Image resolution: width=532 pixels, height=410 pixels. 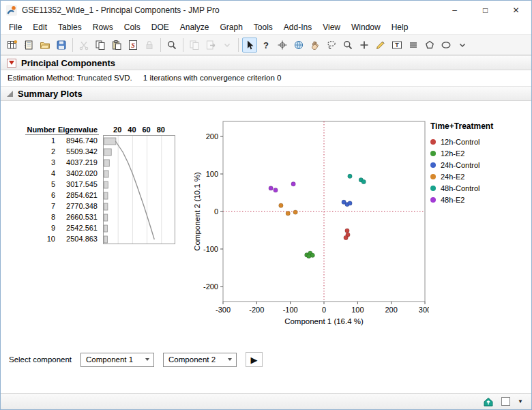 What do you see at coordinates (475, 176) in the screenshot?
I see `legend-entry: 24h-E2` at bounding box center [475, 176].